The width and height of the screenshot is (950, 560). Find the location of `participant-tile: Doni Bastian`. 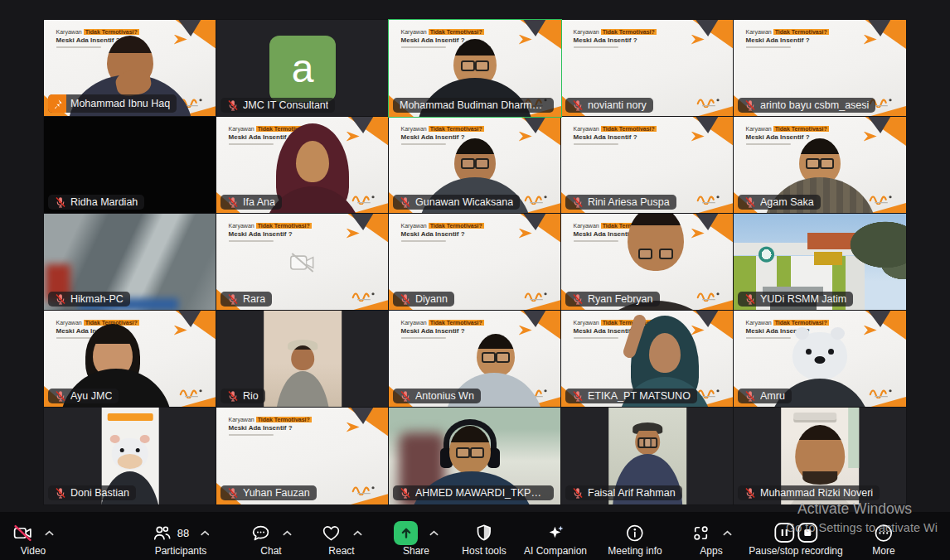

participant-tile: Doni Bastian is located at coordinates (130, 456).